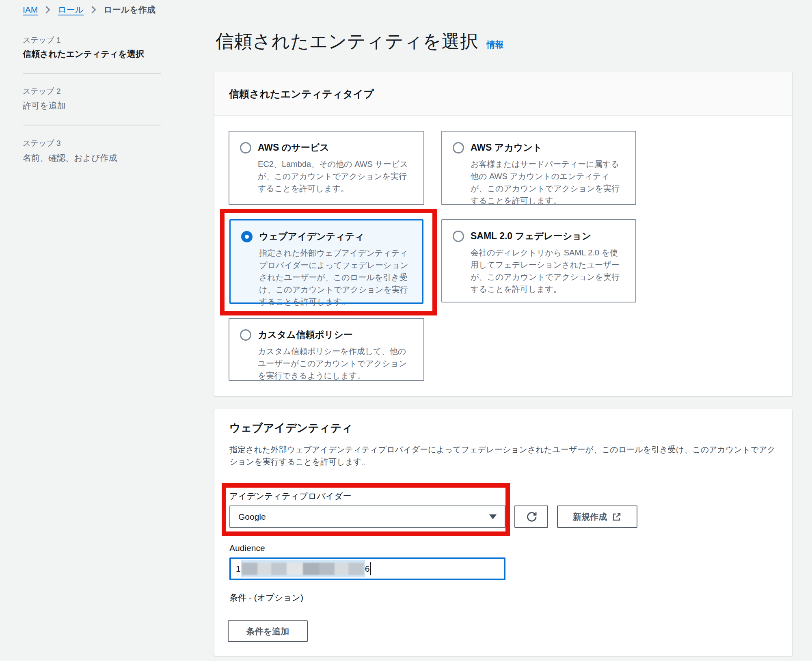 This screenshot has width=812, height=661. What do you see at coordinates (371, 569) in the screenshot?
I see `text-cursor` at bounding box center [371, 569].